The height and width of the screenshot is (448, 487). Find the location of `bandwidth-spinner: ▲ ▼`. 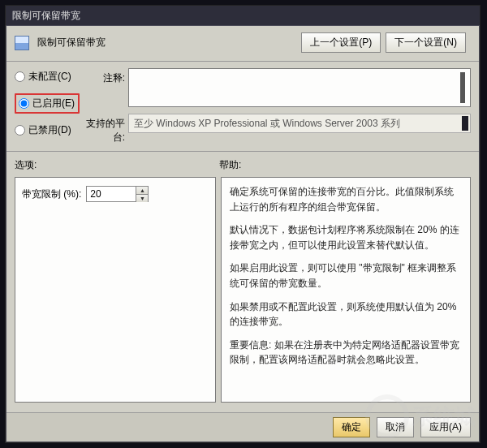

bandwidth-spinner: ▲ ▼ is located at coordinates (117, 194).